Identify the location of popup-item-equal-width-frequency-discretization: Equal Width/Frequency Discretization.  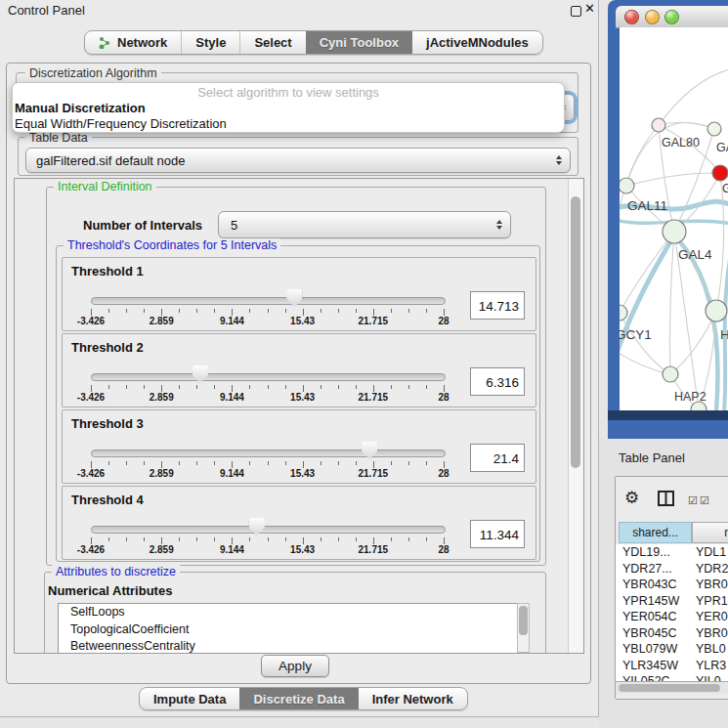
(288, 124).